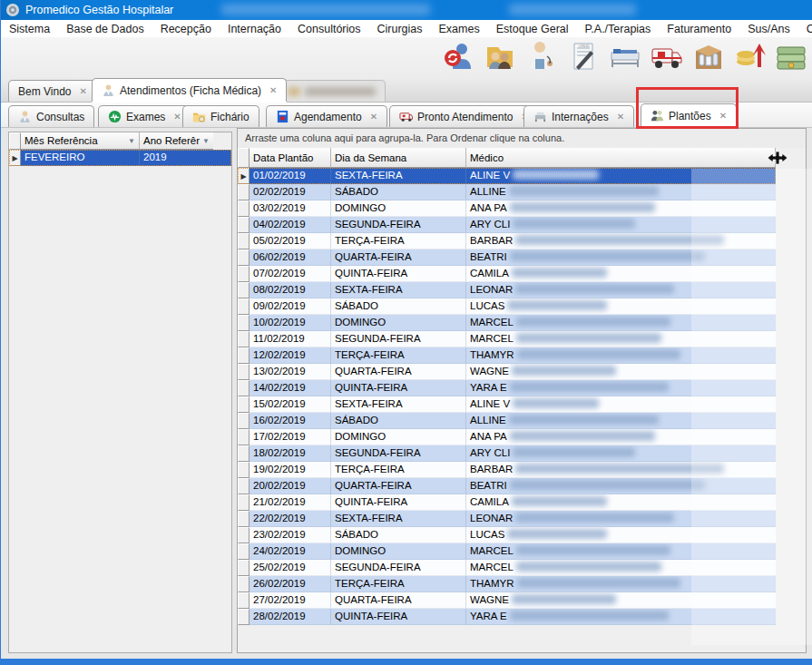 This screenshot has width=812, height=665. What do you see at coordinates (189, 90) in the screenshot?
I see `tab-atendimentos-ficha-m-dica-: Atendimentos (Ficha Médica)✕` at bounding box center [189, 90].